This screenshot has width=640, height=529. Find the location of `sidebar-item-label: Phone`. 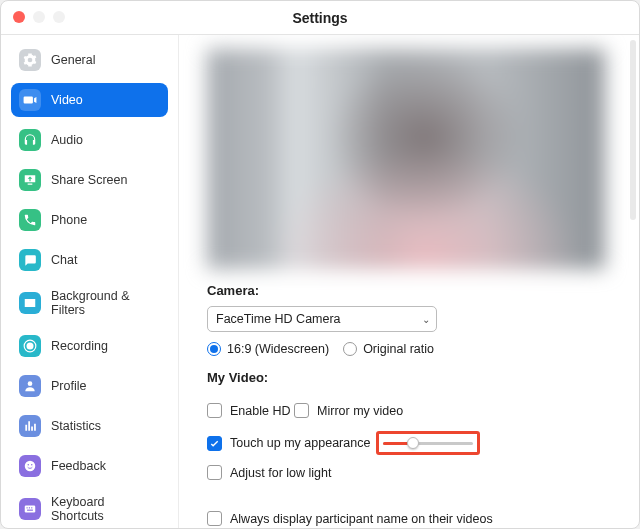

sidebar-item-label: Phone is located at coordinates (69, 220).